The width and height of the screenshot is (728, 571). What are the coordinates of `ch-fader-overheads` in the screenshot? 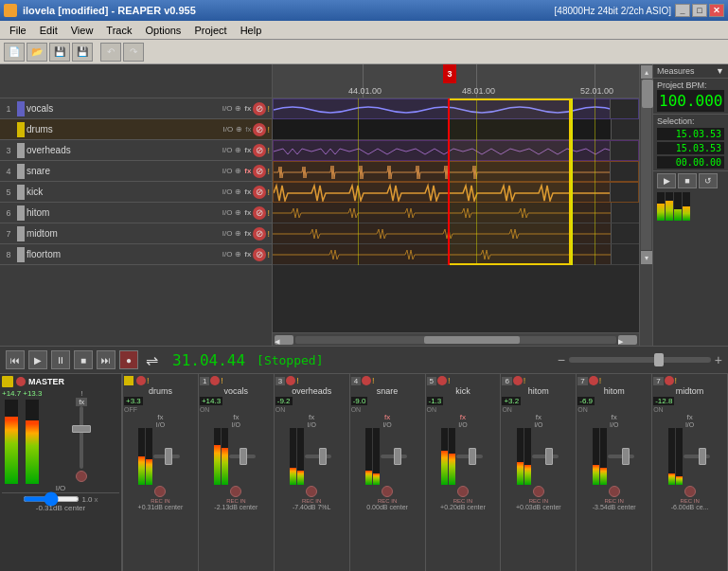 It's located at (319, 456).